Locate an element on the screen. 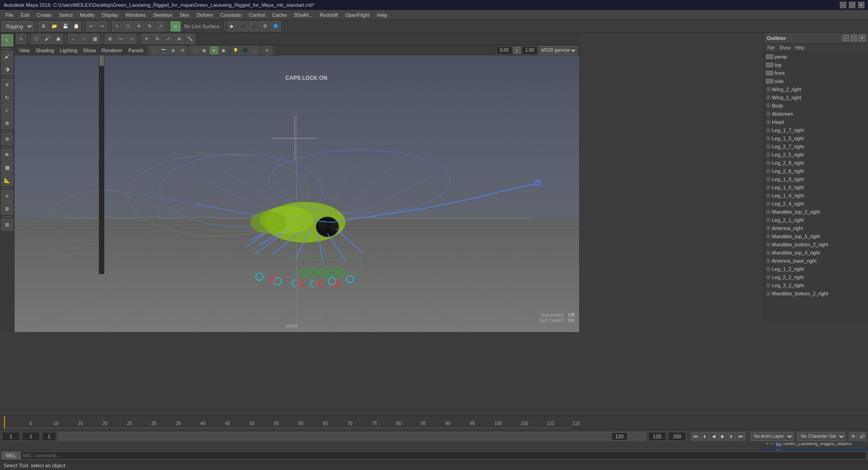  vp-grid-btn: ⊞ is located at coordinates (183, 50).